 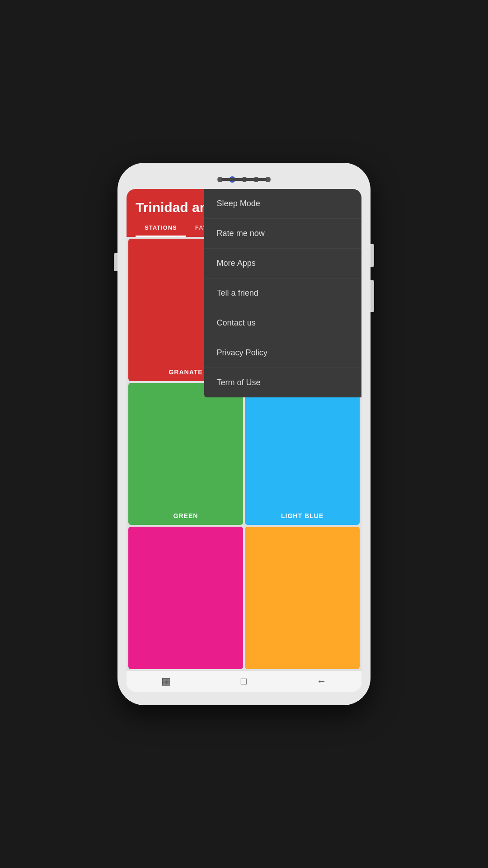 What do you see at coordinates (161, 228) in the screenshot?
I see `tab-stations: STATIONS` at bounding box center [161, 228].